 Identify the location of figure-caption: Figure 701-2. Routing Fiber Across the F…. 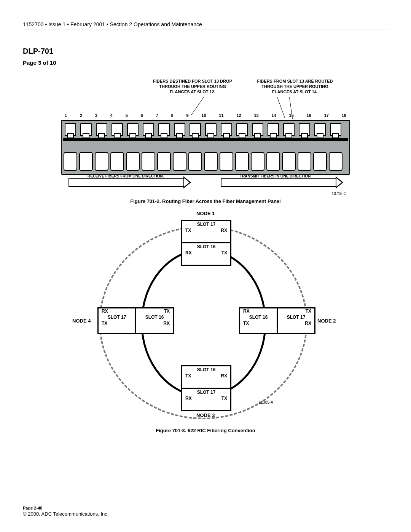
(206, 201).